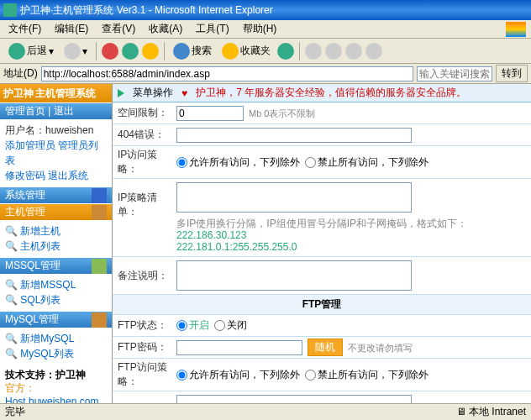 The width and height of the screenshot is (531, 420). What do you see at coordinates (55, 246) in the screenshot?
I see `nav-host-list: 🔍 主机列表` at bounding box center [55, 246].